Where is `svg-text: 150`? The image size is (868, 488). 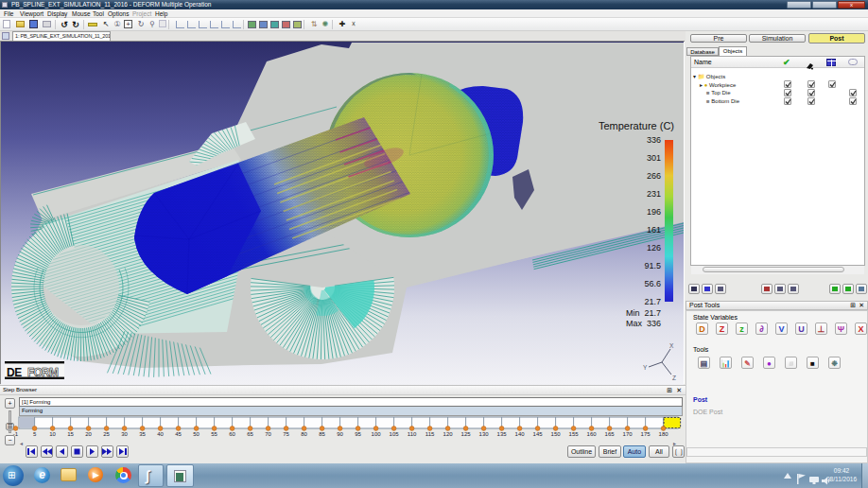 svg-text: 150 is located at coordinates (556, 434).